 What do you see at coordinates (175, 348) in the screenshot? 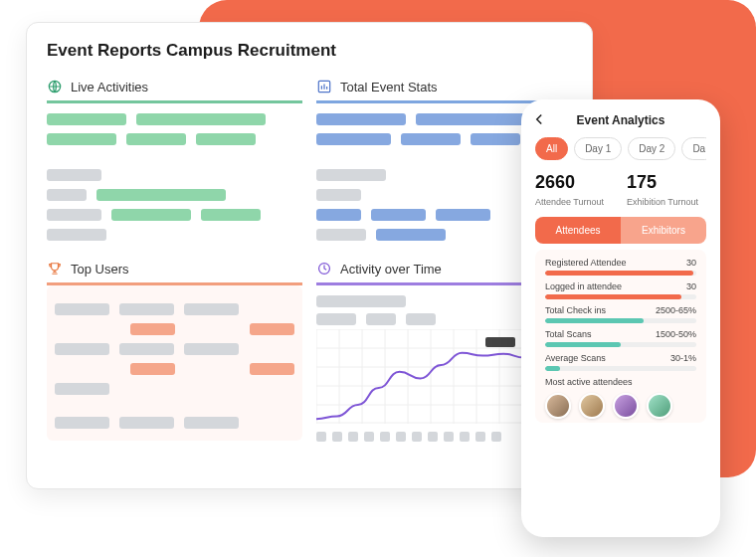
I see `panel-top-users: Top Users` at bounding box center [175, 348].